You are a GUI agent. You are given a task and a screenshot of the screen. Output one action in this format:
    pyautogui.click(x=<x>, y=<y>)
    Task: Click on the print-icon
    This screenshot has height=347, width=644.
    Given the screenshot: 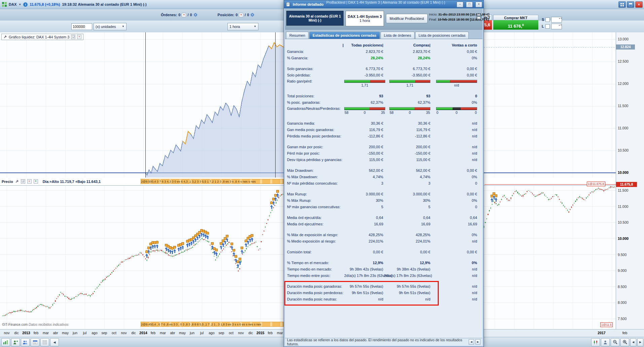 What is the action you would take?
    pyautogui.click(x=479, y=17)
    